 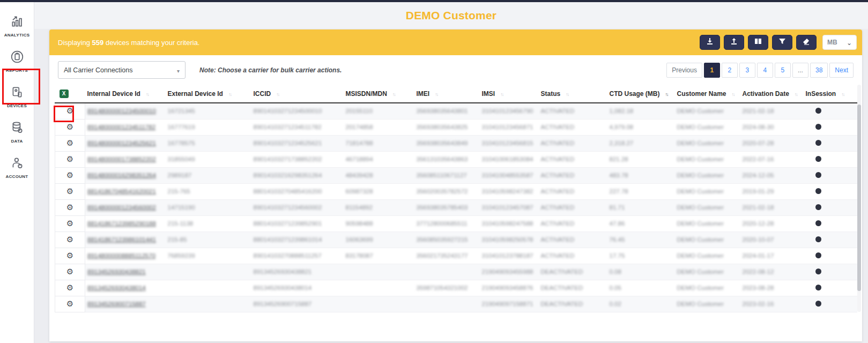 What do you see at coordinates (508, 304) in the screenshot?
I see `imsi: 219049097158871` at bounding box center [508, 304].